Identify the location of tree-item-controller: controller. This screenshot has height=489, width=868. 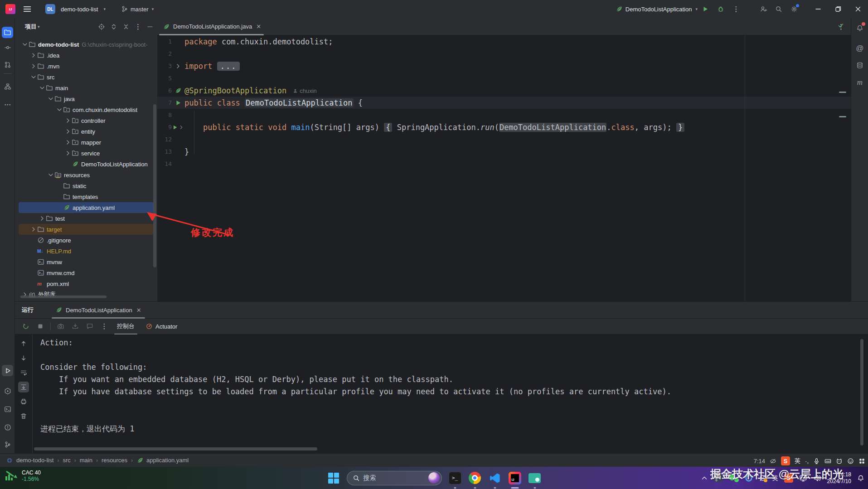
(86, 121).